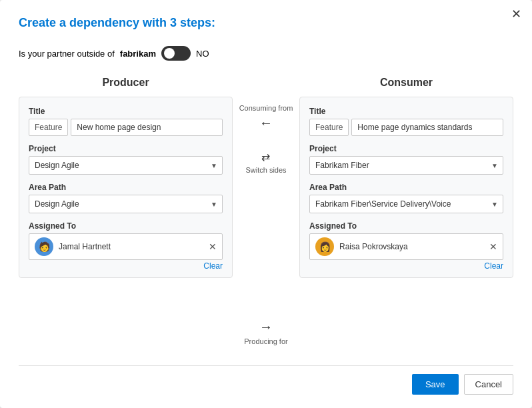  What do you see at coordinates (125, 159) in the screenshot?
I see `producer-project-field: Project Design Agile ▼` at bounding box center [125, 159].